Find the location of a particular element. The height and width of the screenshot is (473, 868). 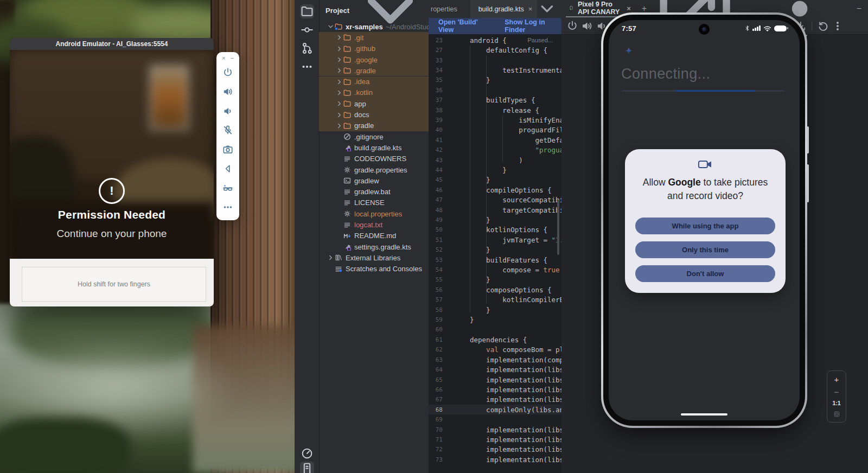

code-line-23: 23android {Paused... is located at coordinates (495, 40).